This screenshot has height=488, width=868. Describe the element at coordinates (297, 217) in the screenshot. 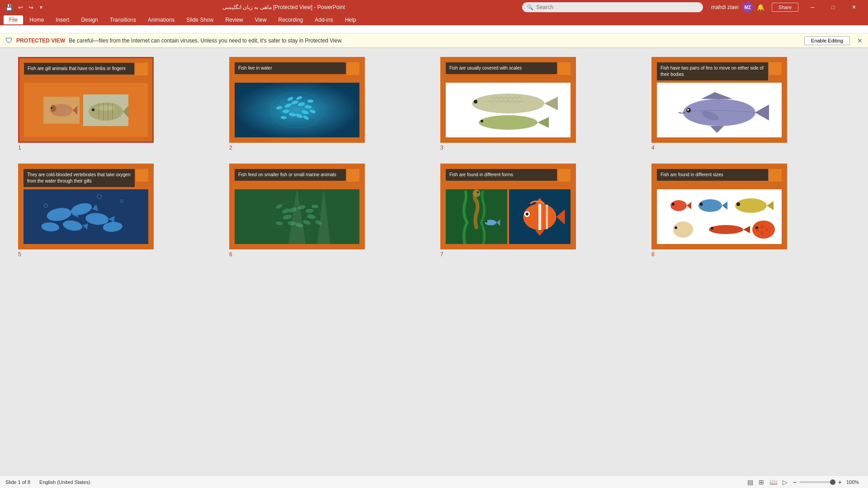

I see `slide-6-image` at that location.